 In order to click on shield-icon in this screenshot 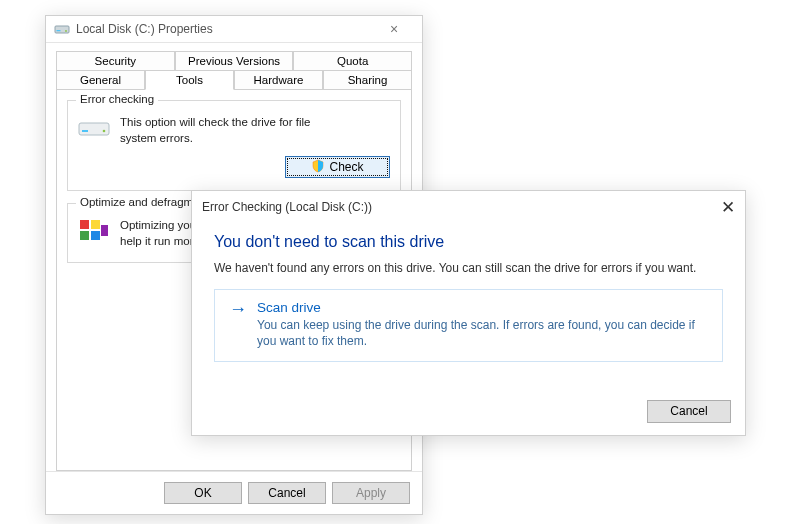, I will do `click(318, 168)`.